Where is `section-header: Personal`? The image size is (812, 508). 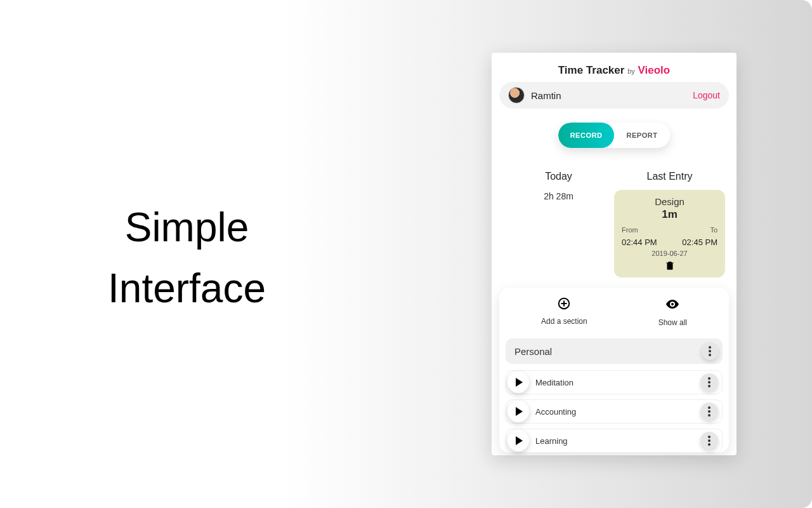
section-header: Personal is located at coordinates (614, 351).